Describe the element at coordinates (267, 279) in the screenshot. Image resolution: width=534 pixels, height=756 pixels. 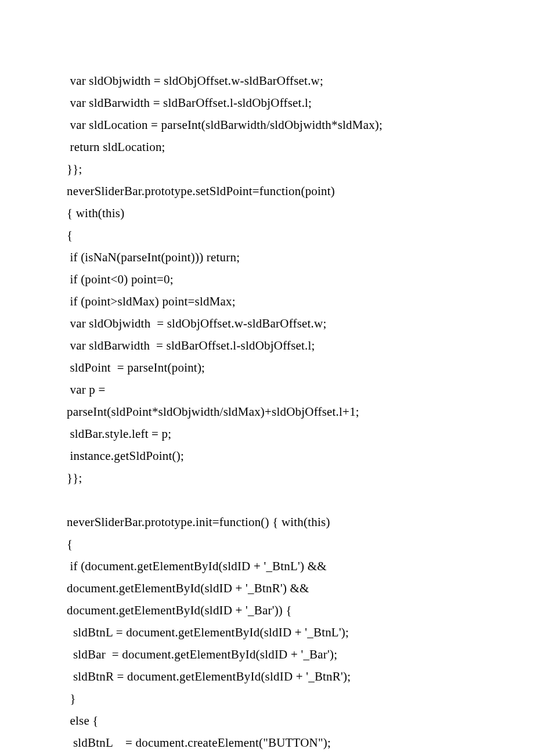
I see `code-line: if (point<0) point=0;` at that location.